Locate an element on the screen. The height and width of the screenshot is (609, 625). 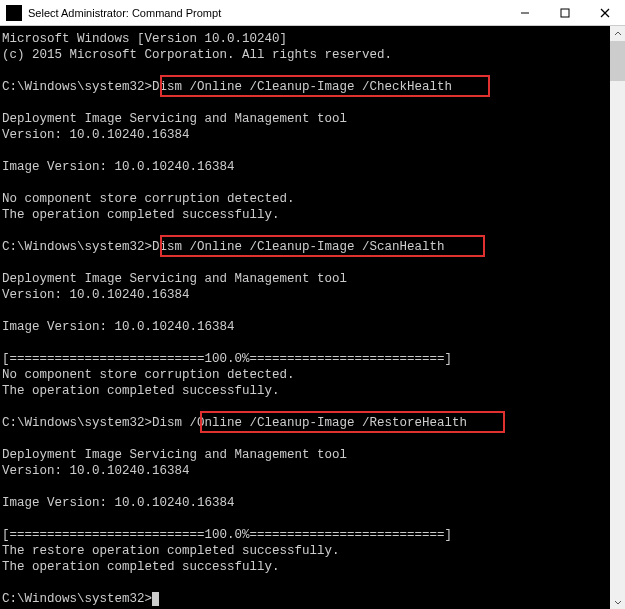
chevron-up-icon is located at coordinates (618, 34).